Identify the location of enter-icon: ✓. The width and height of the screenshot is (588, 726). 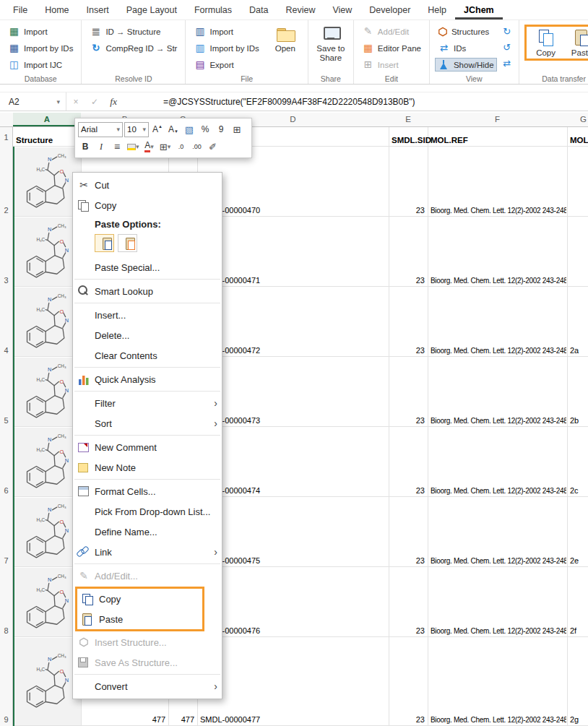
(95, 102).